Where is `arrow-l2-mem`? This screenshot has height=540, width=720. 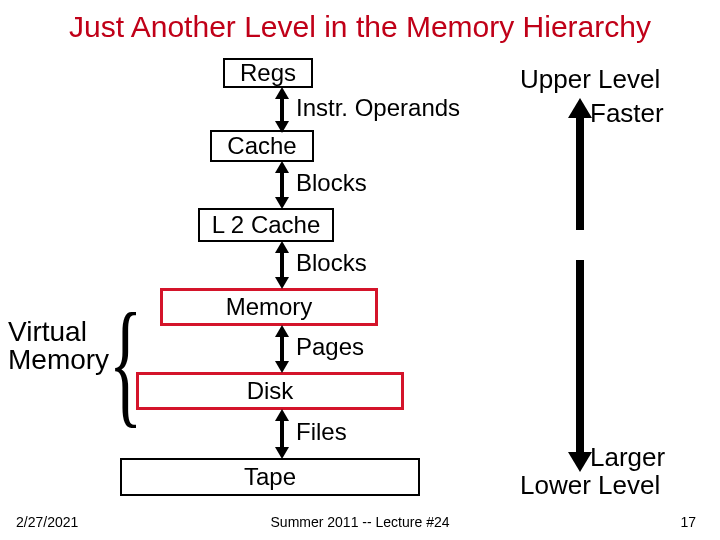
arrow-l2-mem is located at coordinates (282, 265).